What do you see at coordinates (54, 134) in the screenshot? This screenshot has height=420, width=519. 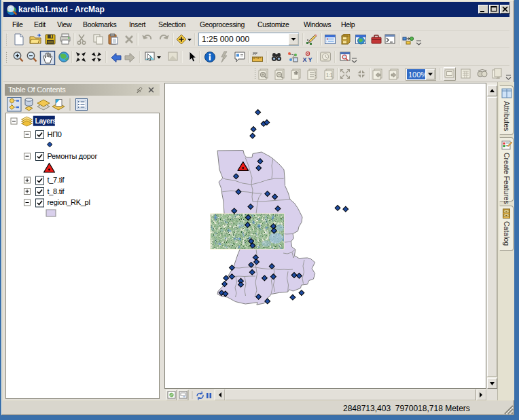 I see `svg-text: НП0` at bounding box center [54, 134].